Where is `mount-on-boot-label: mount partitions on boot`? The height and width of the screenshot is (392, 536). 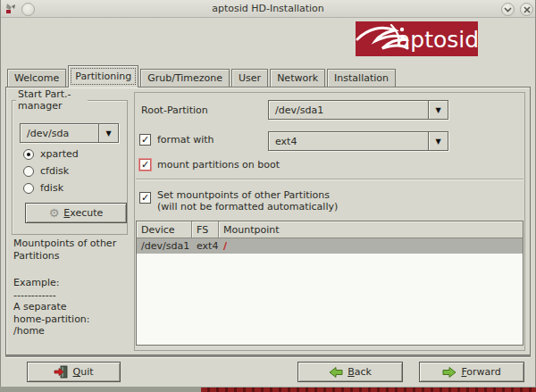
mount-on-boot-label: mount partitions on boot is located at coordinates (218, 164).